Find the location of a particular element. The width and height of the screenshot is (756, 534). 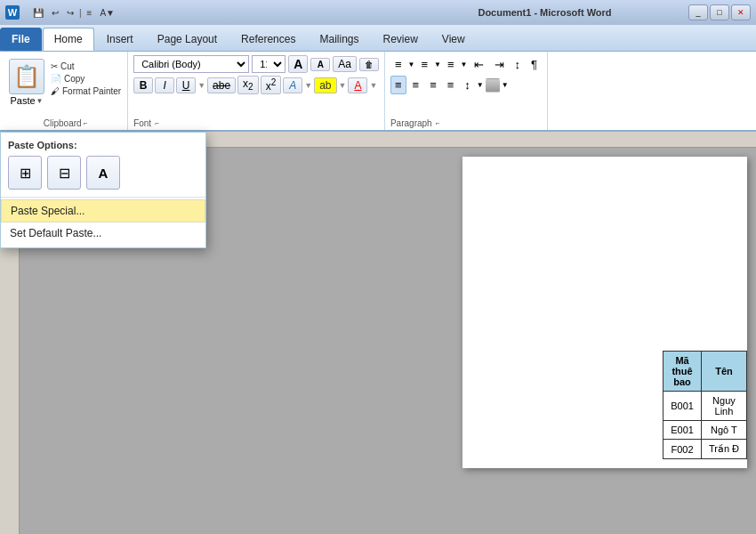

paste-dropdown-arrow: ▼ is located at coordinates (40, 101).